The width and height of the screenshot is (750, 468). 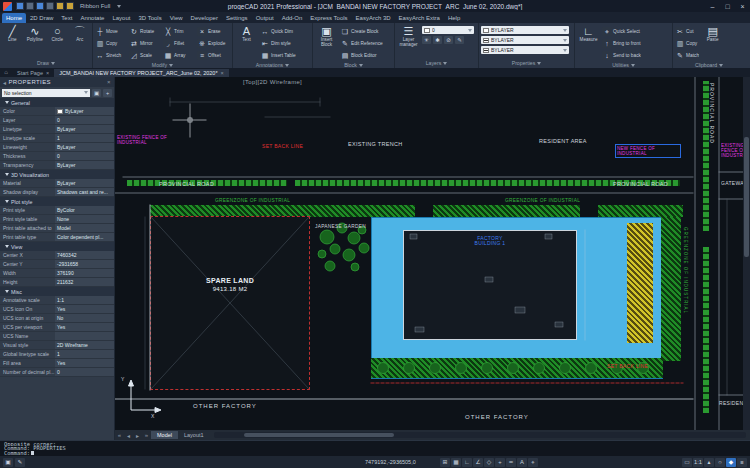 What do you see at coordinates (8, 6) in the screenshot?
I see `app-logo-icon` at bounding box center [8, 6].